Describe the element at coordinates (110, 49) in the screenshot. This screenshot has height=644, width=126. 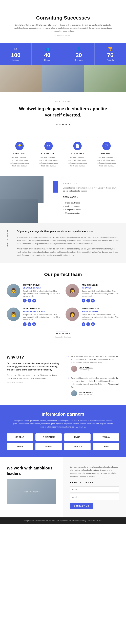
I see `awards-icon: 🏆` at that location.